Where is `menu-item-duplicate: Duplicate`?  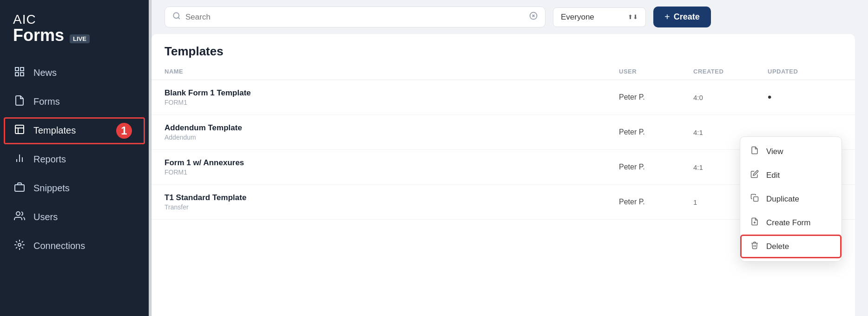
menu-item-duplicate: Duplicate is located at coordinates (791, 199).